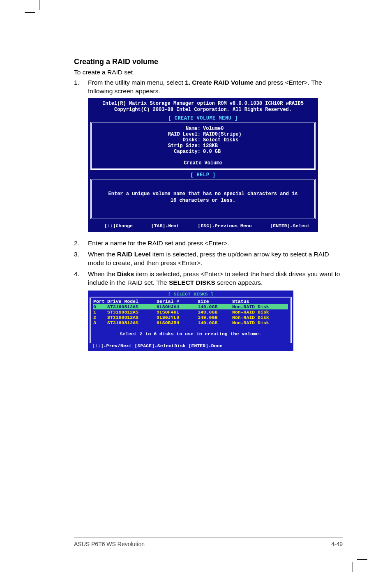 The image size is (392, 572). I want to click on create-volume-box: Name: Volume0 RAID Level: RAID0(Stripe) …, so click(203, 146).